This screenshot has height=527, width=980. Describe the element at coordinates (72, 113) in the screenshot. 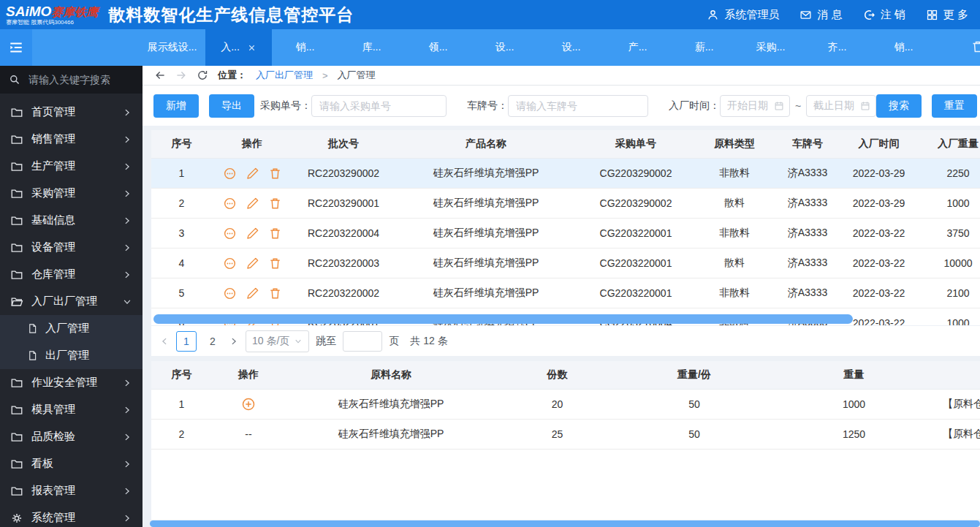

I see `sidebar-item-homepage: 首页管理` at that location.